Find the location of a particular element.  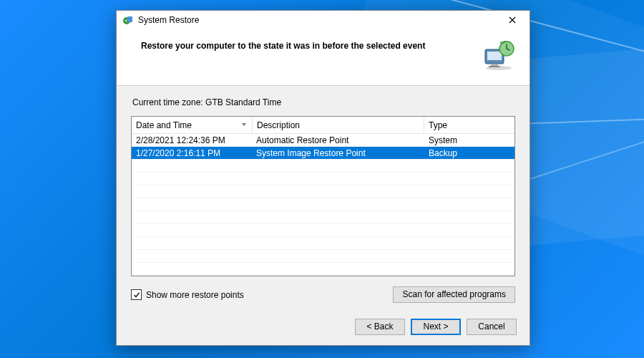

timezone-label: Current time zone: GTB Standard Time is located at coordinates (323, 102).